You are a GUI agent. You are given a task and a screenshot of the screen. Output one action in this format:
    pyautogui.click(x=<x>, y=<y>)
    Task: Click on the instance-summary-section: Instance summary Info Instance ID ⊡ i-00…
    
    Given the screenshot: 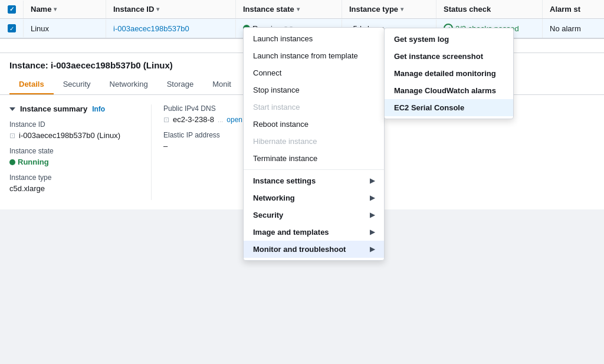 What is the action you would take?
    pyautogui.click(x=68, y=152)
    